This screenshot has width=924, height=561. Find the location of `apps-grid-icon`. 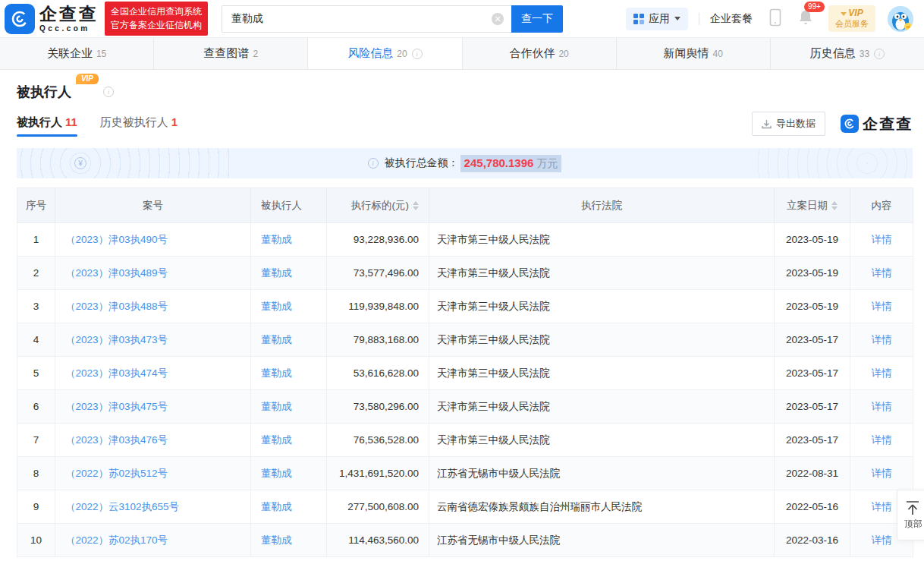

apps-grid-icon is located at coordinates (639, 19).